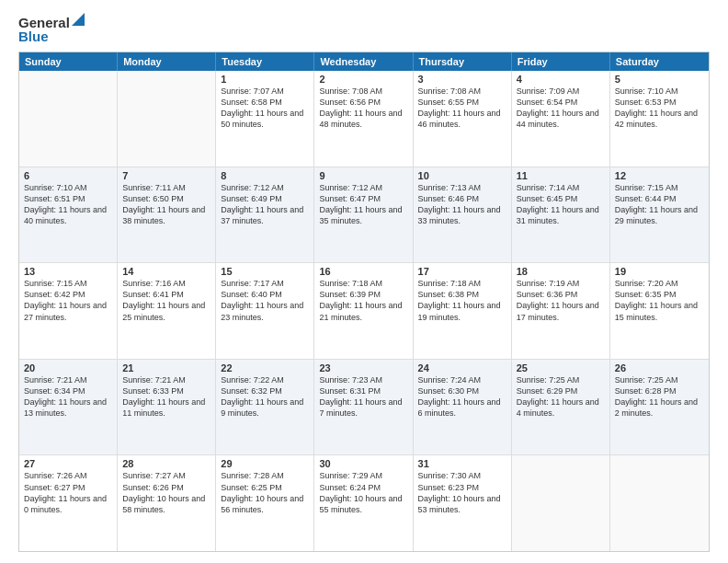  I want to click on logo-blue: Blue, so click(33, 37).